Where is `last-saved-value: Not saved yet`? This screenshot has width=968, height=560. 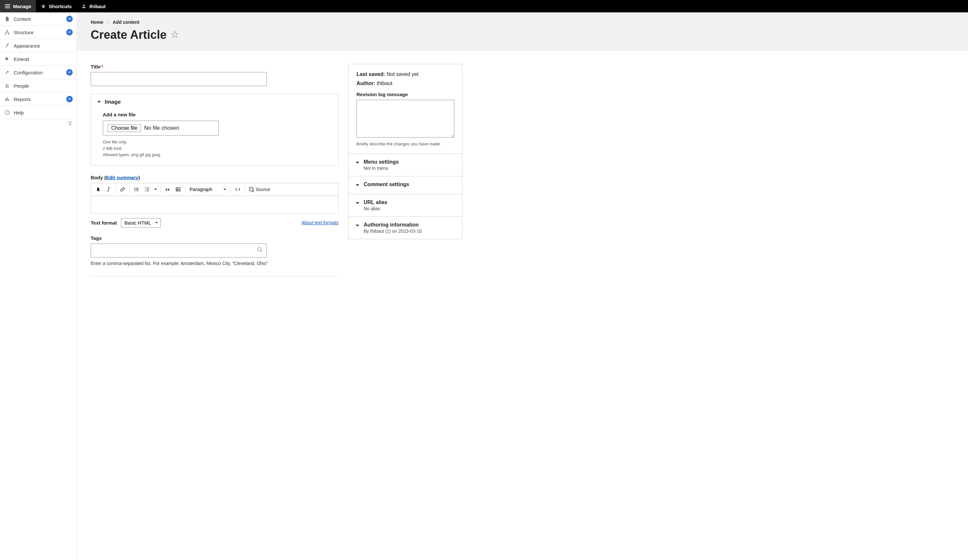
last-saved-value: Not saved yet is located at coordinates (403, 74).